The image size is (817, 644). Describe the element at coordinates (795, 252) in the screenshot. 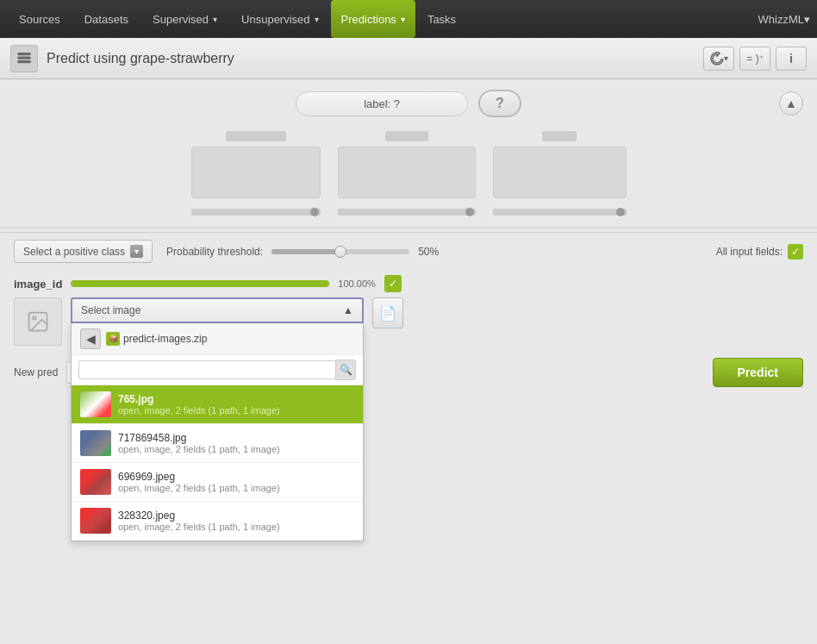

I see `all-input-fields-check: ✓` at that location.